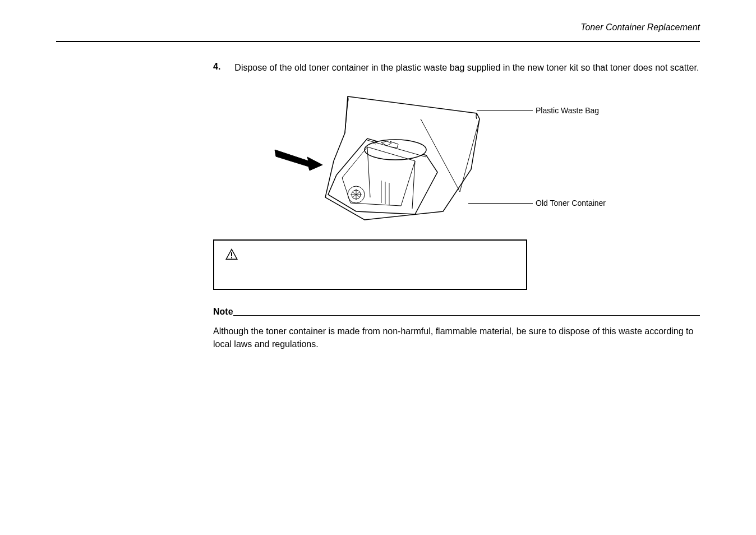  Describe the element at coordinates (457, 338) in the screenshot. I see `note-text: Although the toner container is made fro…` at that location.